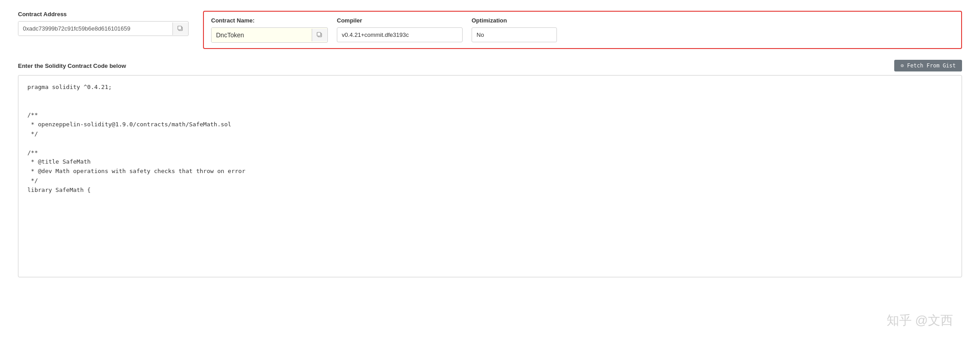 The image size is (980, 347). I want to click on contract-address-input, so click(95, 29).